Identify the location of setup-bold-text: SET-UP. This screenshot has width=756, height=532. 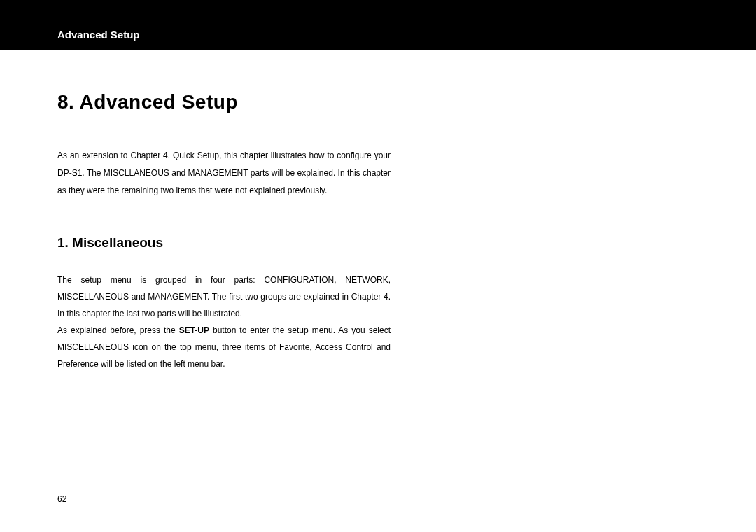
(195, 330).